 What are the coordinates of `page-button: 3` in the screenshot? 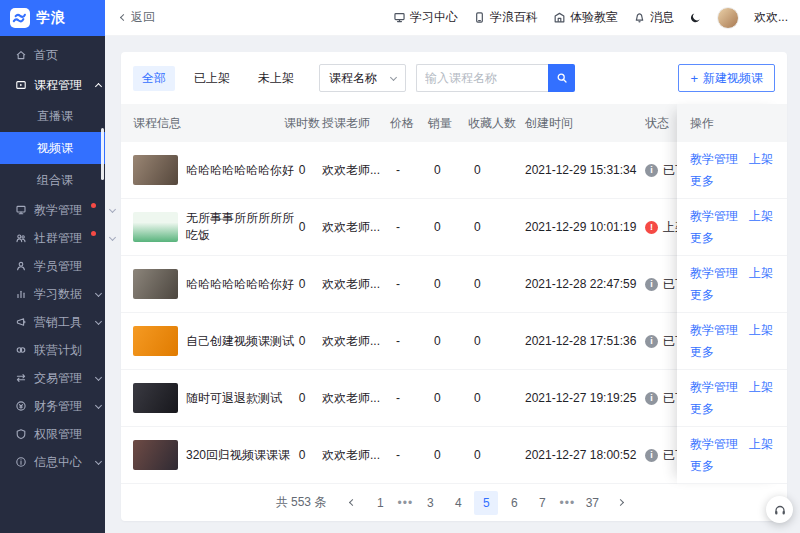 It's located at (430, 503).